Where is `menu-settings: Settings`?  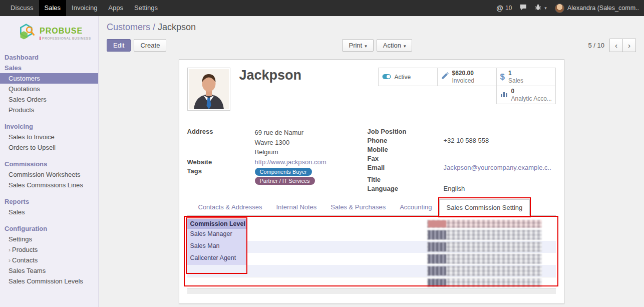 menu-settings: Settings is located at coordinates (146, 8).